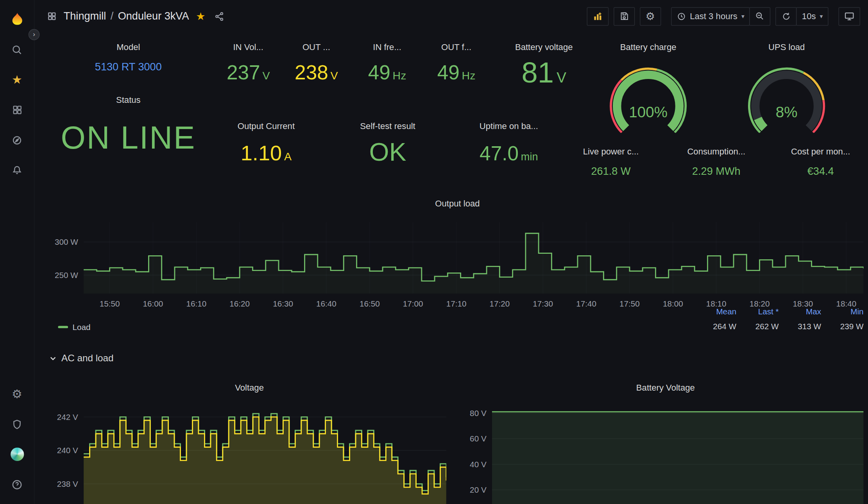 The image size is (868, 504). Describe the element at coordinates (85, 16) in the screenshot. I see `breadcrumb-app: Thingmill` at that location.